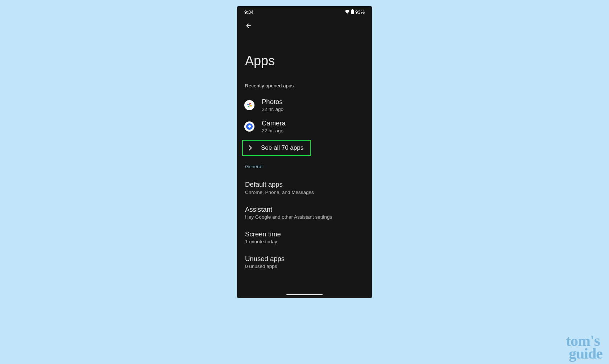 The image size is (609, 364). Describe the element at coordinates (304, 88) in the screenshot. I see `recent-header: Recently opened apps` at that location.